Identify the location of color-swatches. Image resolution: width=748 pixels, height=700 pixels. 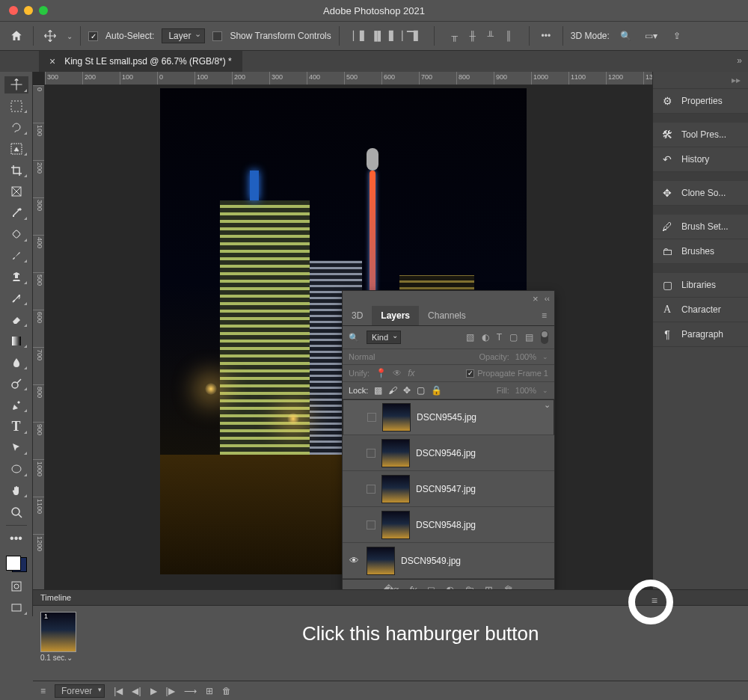
(16, 564).